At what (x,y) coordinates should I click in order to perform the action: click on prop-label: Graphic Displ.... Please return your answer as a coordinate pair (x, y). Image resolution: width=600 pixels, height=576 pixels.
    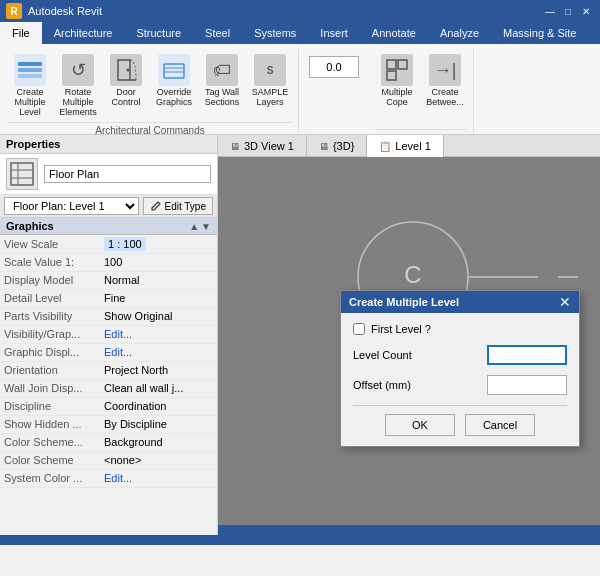
    Looking at the image, I should click on (50, 352).